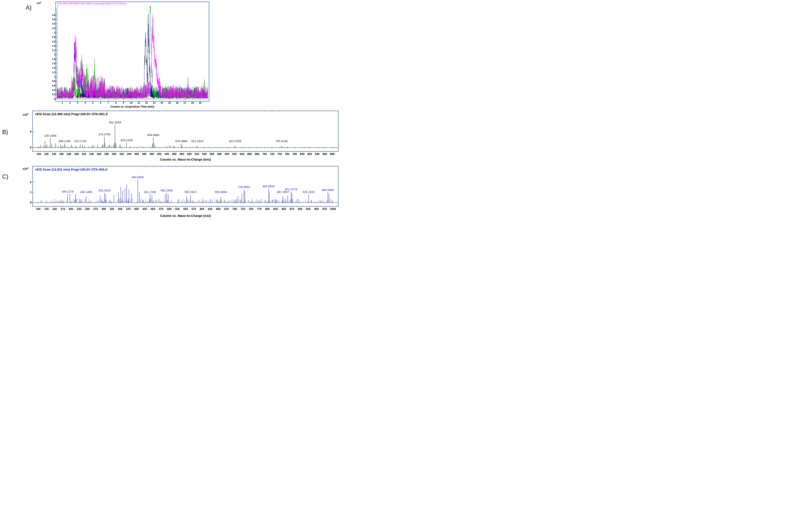  What do you see at coordinates (190, 192) in the screenshot?
I see `svg-text: 565.2822` at bounding box center [190, 192].